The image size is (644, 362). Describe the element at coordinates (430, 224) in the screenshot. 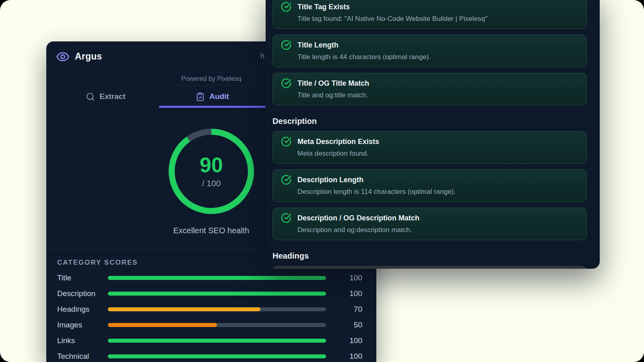

I see `audit-check-card: Description / OG Description MatchDescri…` at that location.